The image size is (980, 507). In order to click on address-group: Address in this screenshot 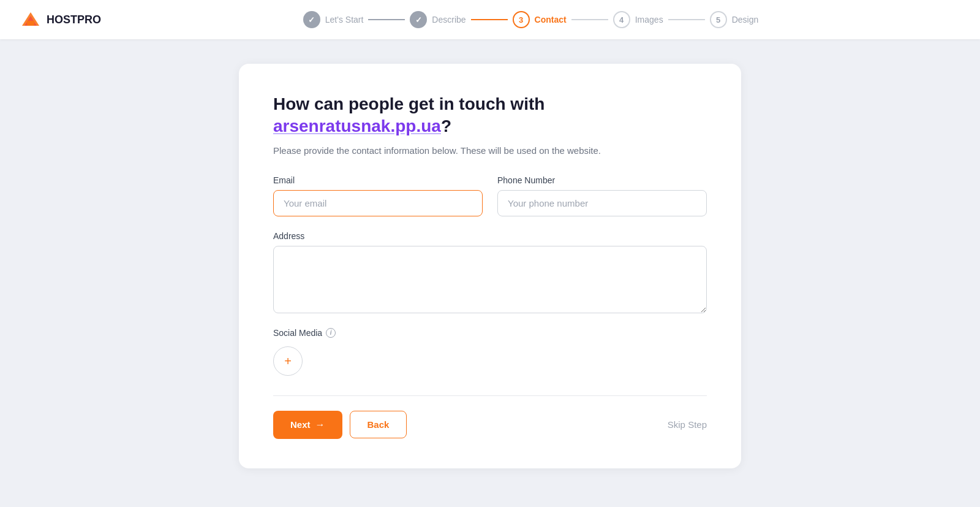, I will do `click(490, 272)`.